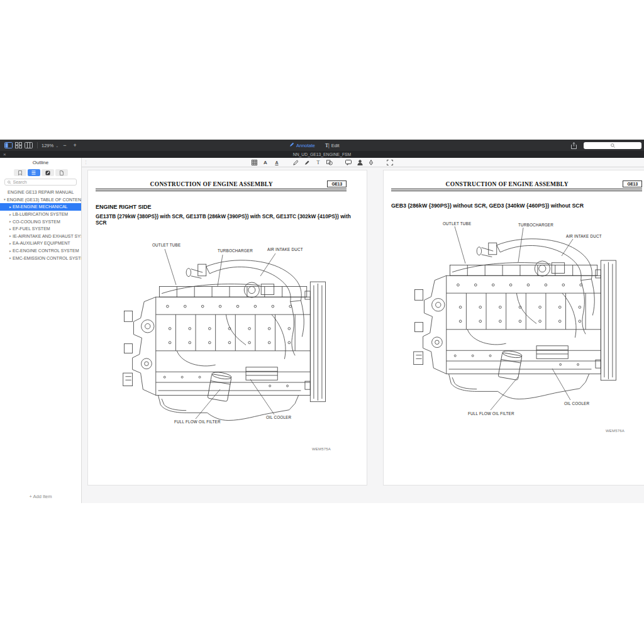 The height and width of the screenshot is (644, 644). I want to click on shapes-icon, so click(330, 162).